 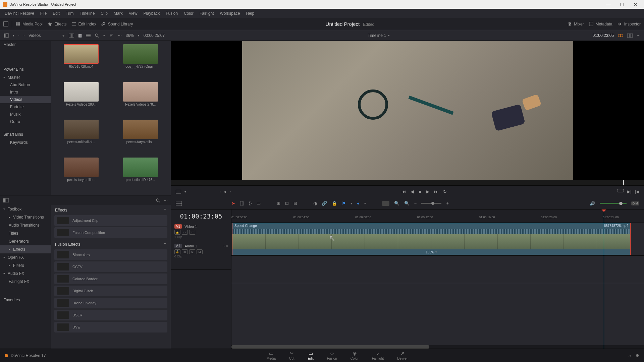 What do you see at coordinates (25, 225) in the screenshot?
I see `audio-transitions: Audio Transitions` at bounding box center [25, 225].